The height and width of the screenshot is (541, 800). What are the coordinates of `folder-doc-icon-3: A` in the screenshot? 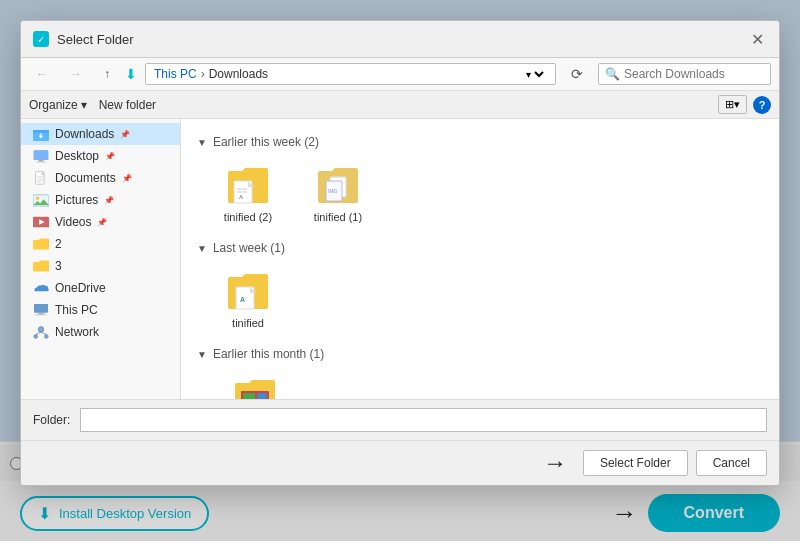 It's located at (248, 291).